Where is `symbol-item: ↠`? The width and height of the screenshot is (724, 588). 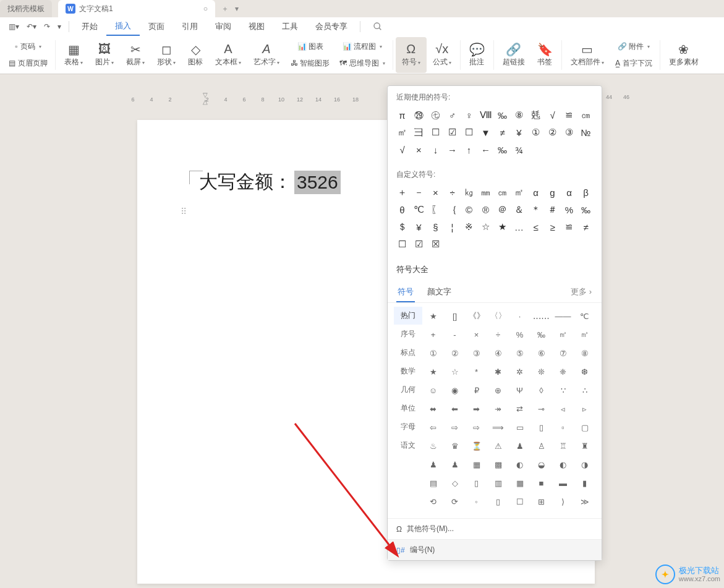 symbol-item: ↠ is located at coordinates (498, 409).